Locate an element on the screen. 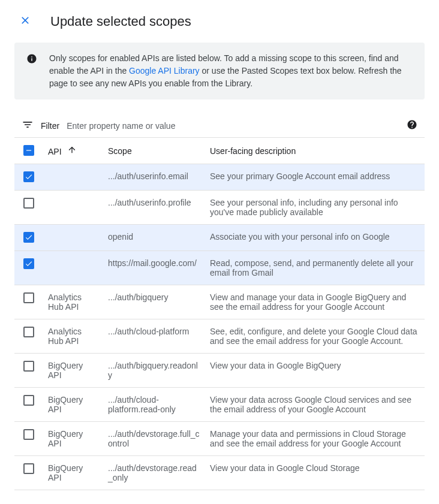 The width and height of the screenshot is (439, 504). description-cell: Associate you with your personal info on… is located at coordinates (315, 238).